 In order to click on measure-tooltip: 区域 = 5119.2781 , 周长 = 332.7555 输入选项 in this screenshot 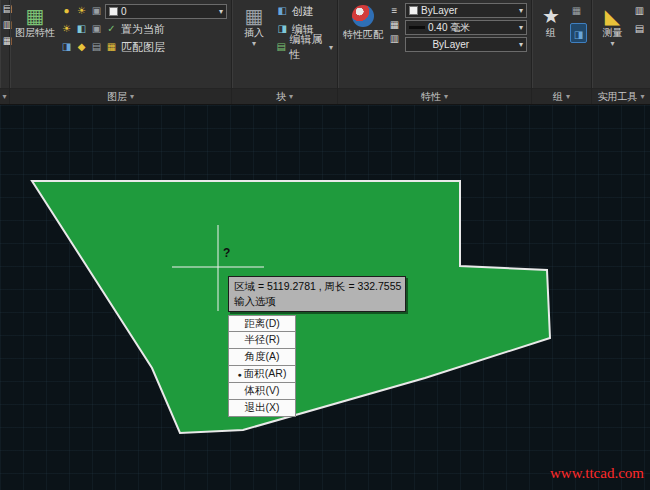, I will do `click(317, 294)`.